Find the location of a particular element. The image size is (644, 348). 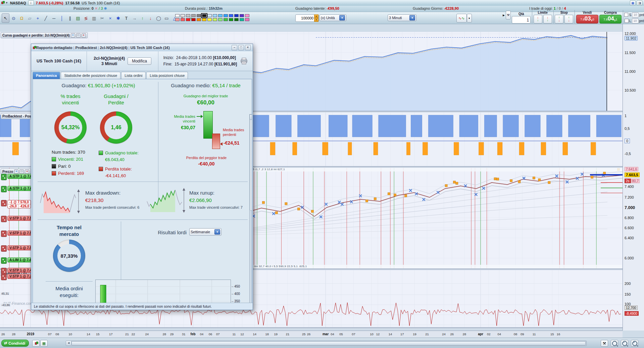

tool-scissors-icon: ✂ is located at coordinates (102, 18).